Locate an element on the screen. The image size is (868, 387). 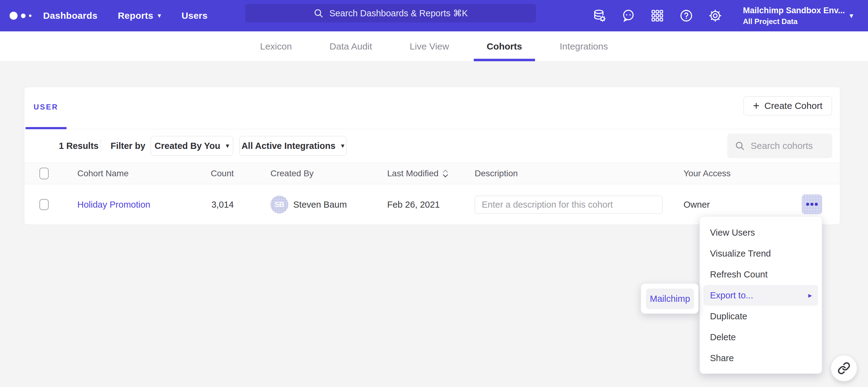
project-scope: All Project Data is located at coordinates (794, 22).